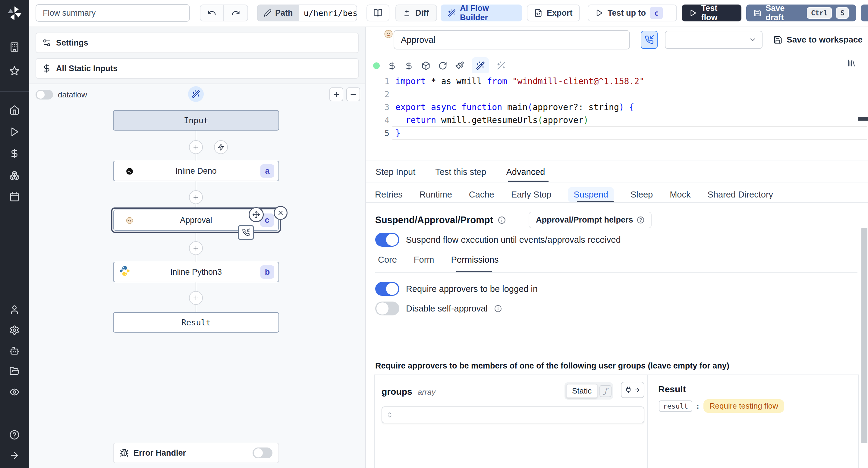 Image resolution: width=868 pixels, height=468 pixels. Describe the element at coordinates (224, 13) in the screenshot. I see `undo-redo-group` at that location.